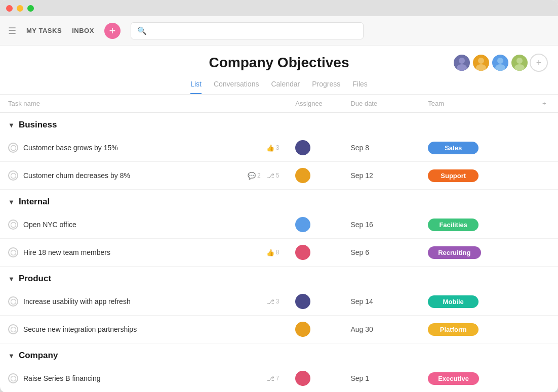  I want to click on tab-files: Files, so click(360, 85).